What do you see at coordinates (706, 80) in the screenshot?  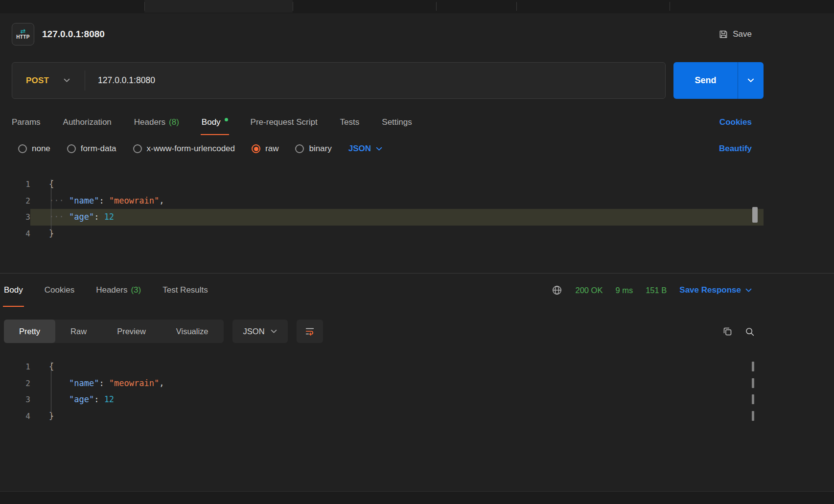 I see `send-label: Send` at bounding box center [706, 80].